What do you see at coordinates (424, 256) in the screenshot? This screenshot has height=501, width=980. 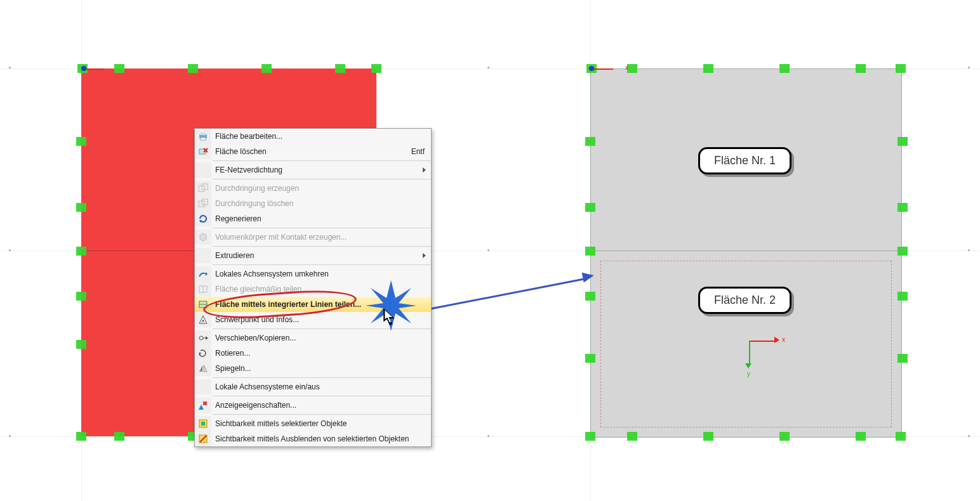 I see `submenu-arrow-icon` at bounding box center [424, 256].